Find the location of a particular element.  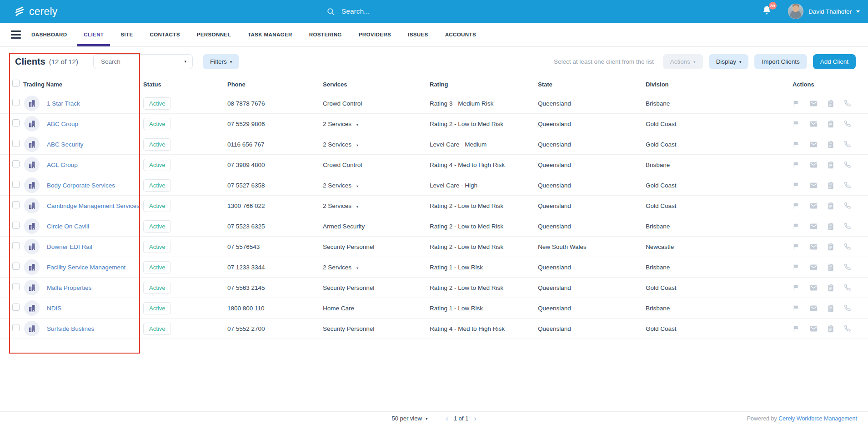

column-header-phone: Phone is located at coordinates (275, 85).